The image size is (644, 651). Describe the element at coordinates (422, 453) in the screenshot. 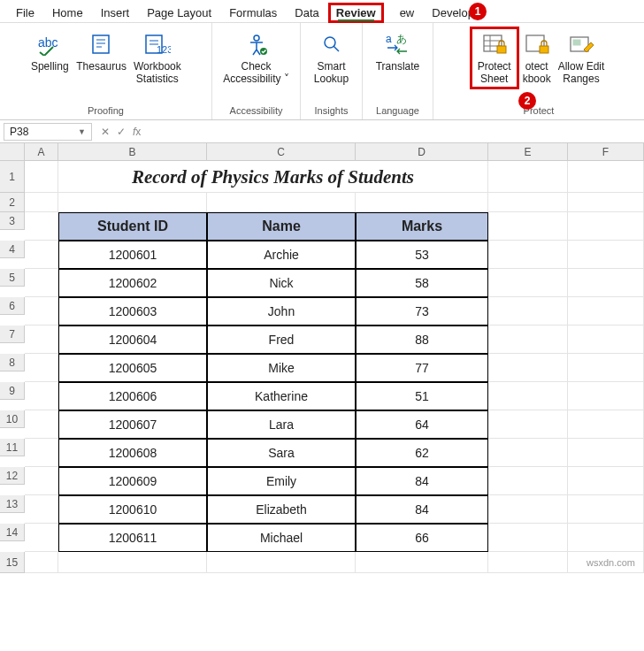

I see `table-cell: 62` at that location.